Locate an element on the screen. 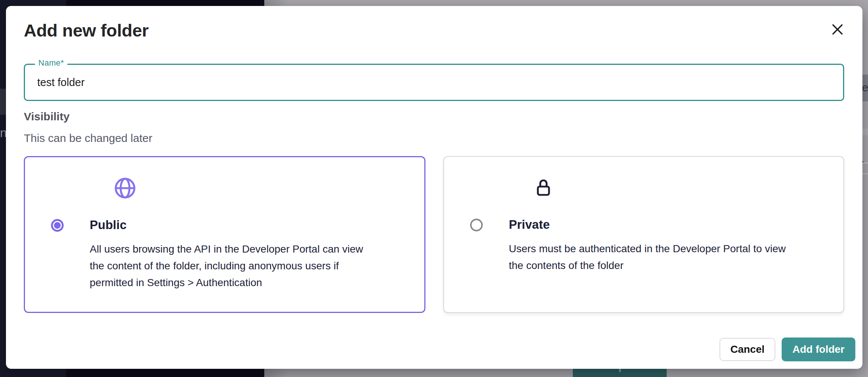  public-option-description: All users browsing the API in the Develo… is located at coordinates (249, 266).